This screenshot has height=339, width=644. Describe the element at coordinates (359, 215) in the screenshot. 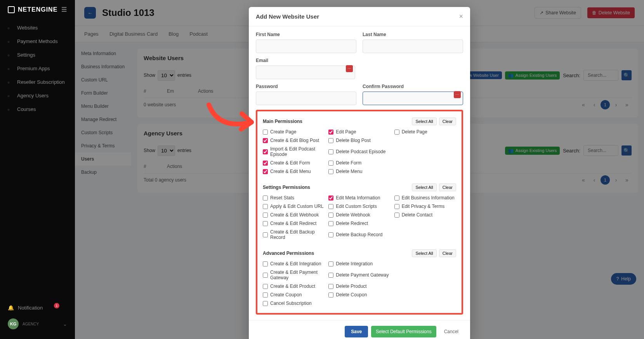

I see `permission-item: Delete Webhook` at that location.